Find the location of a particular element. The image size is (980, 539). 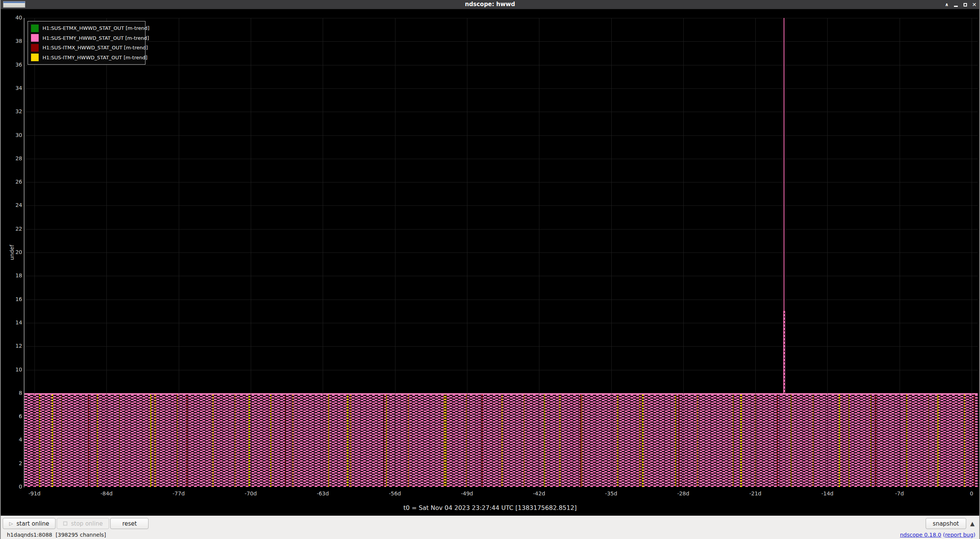

close-button: ✕ is located at coordinates (974, 5).